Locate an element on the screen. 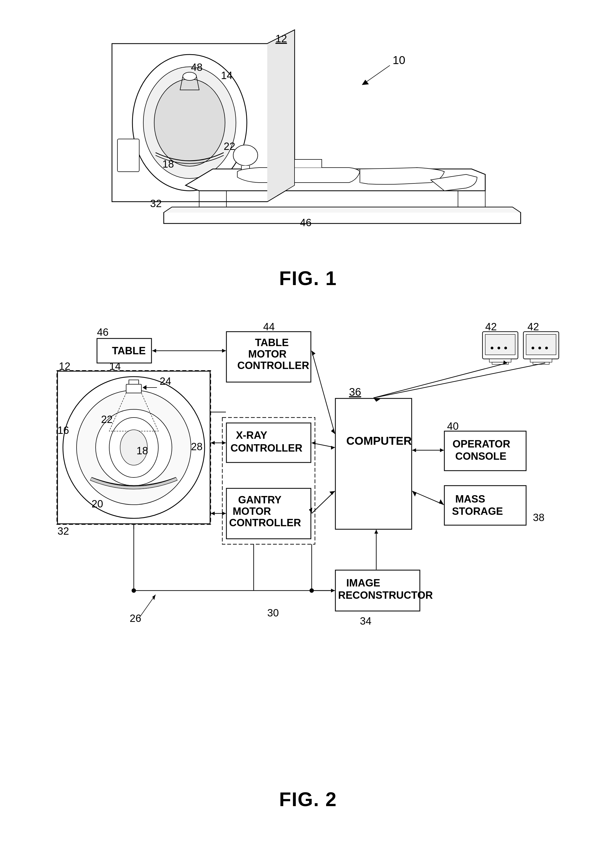  svg-text: 28 is located at coordinates (197, 447).